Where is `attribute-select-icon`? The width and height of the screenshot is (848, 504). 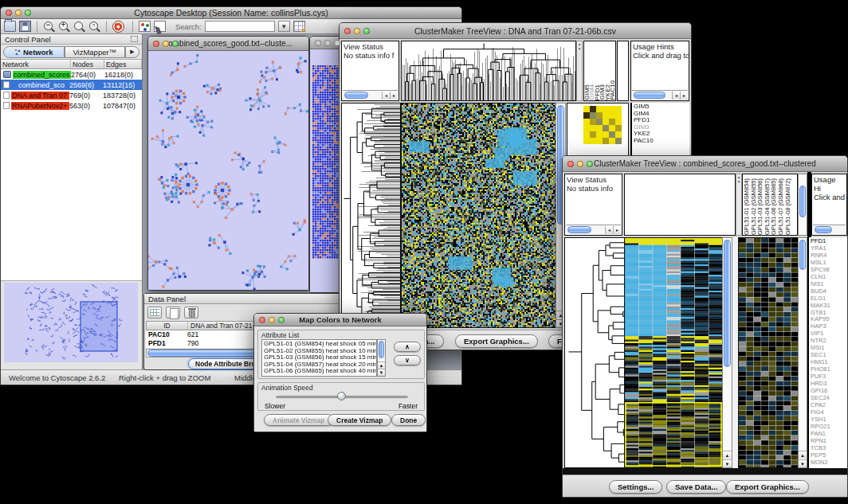
attribute-select-icon is located at coordinates (155, 312).